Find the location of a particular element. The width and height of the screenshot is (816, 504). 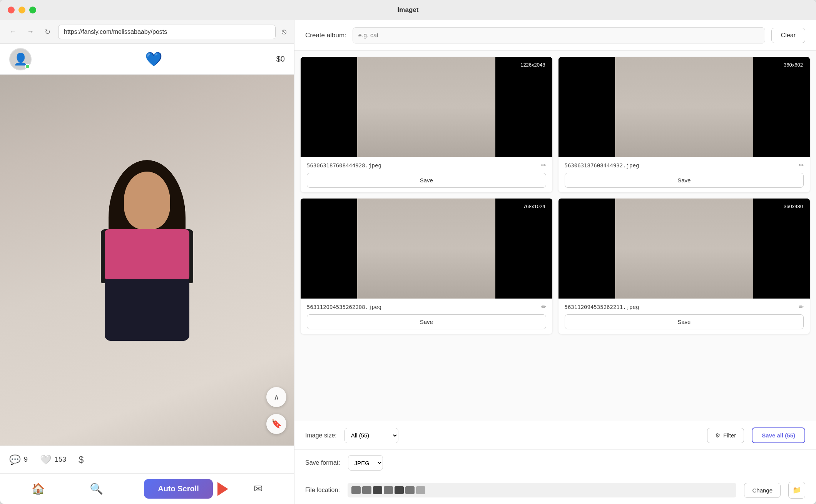

auto-scroll-button: Auto Scroll is located at coordinates (179, 489).